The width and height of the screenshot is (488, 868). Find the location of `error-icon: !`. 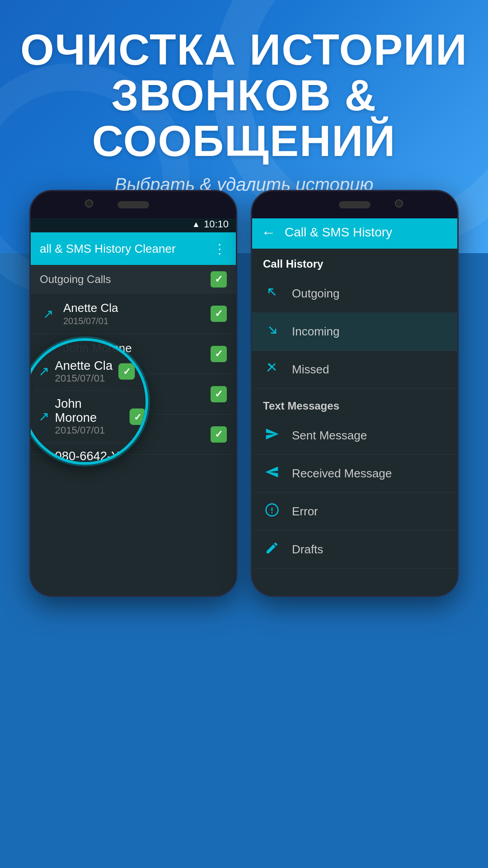

error-icon: ! is located at coordinates (272, 512).